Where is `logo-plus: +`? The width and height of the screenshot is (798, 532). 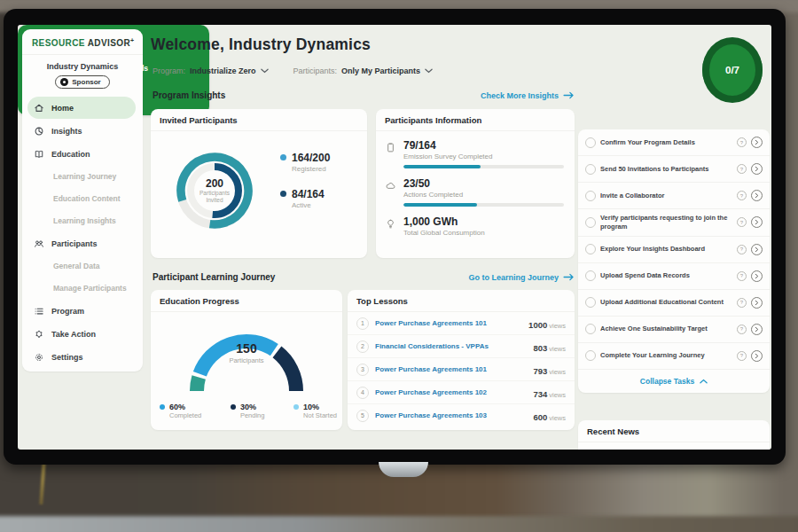 logo-plus: + is located at coordinates (133, 41).